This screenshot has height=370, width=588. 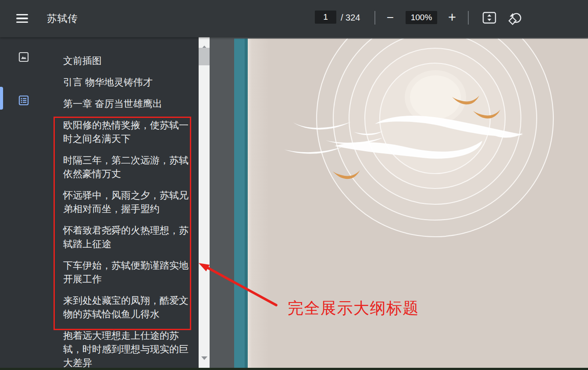 What do you see at coordinates (204, 363) in the screenshot?
I see `scrollbar-down-button` at bounding box center [204, 363].